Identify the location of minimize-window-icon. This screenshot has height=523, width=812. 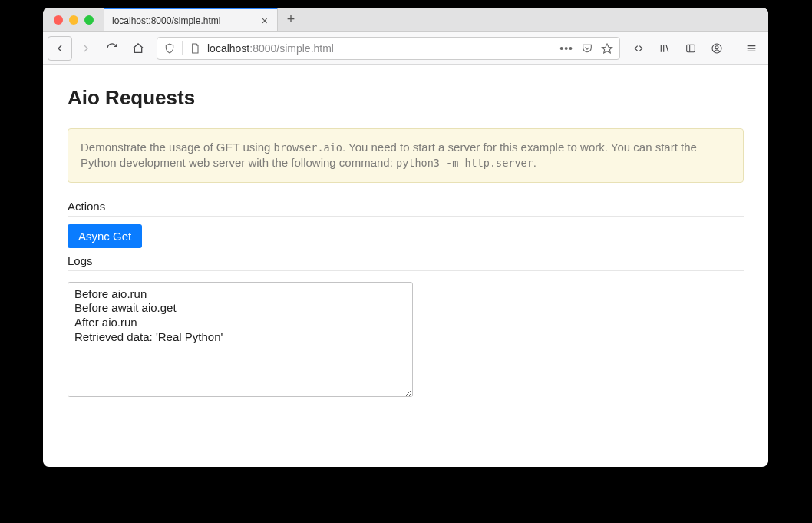
(74, 20).